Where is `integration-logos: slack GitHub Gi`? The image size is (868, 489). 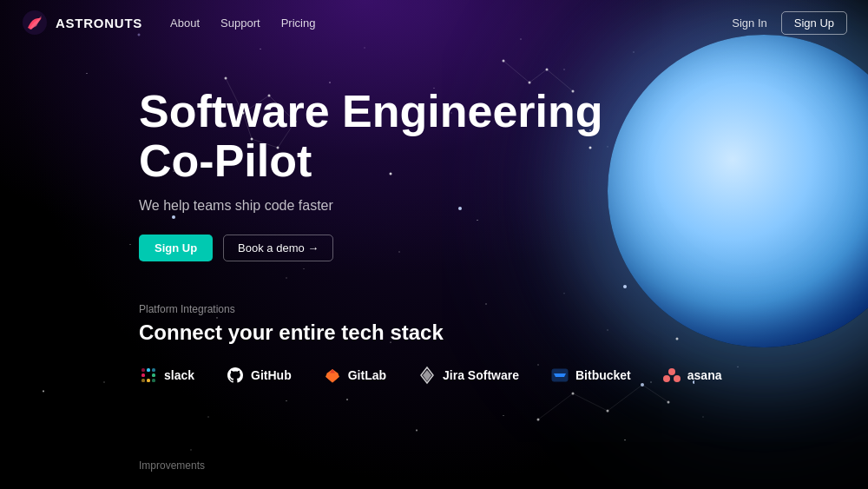
integration-logos: slack GitHub Gi is located at coordinates (503, 375).